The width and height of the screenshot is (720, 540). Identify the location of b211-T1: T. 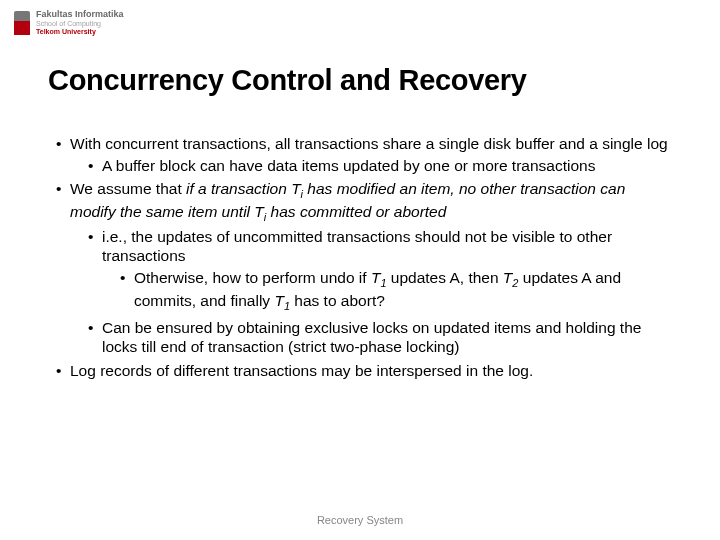
(376, 278).